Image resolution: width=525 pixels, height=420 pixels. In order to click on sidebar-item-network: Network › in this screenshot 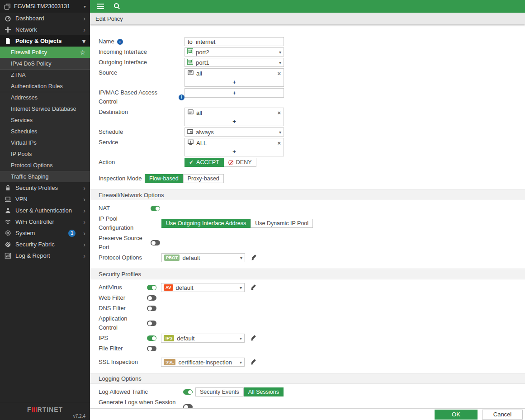, I will do `click(45, 30)`.